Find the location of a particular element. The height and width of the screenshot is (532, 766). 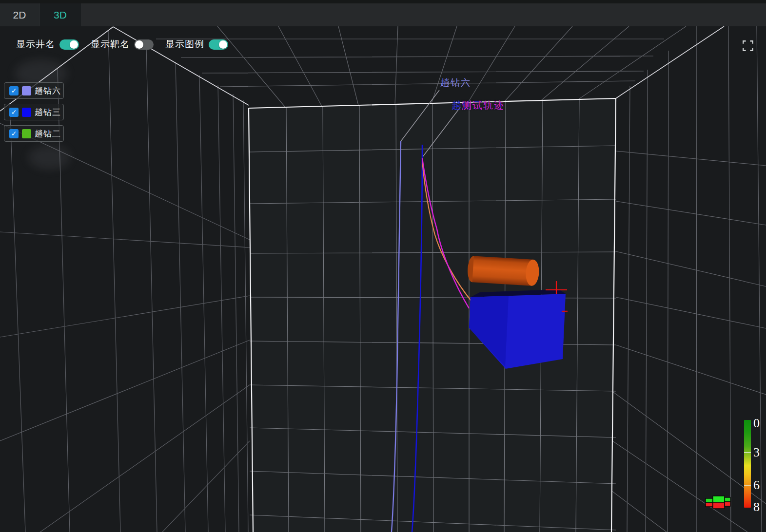

toggle-well-names is located at coordinates (69, 45).